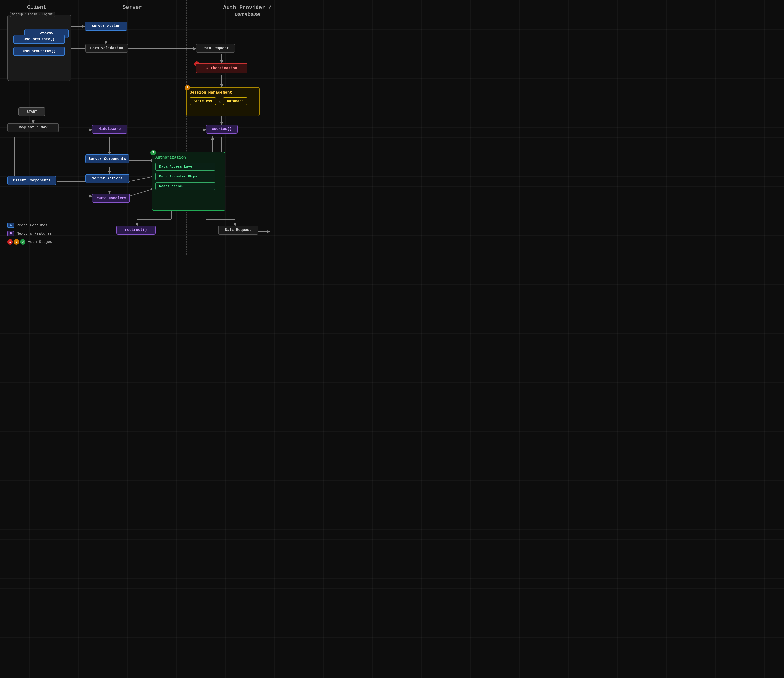  Describe the element at coordinates (216, 48) in the screenshot. I see `data-request-top-node: Data Request` at that location.